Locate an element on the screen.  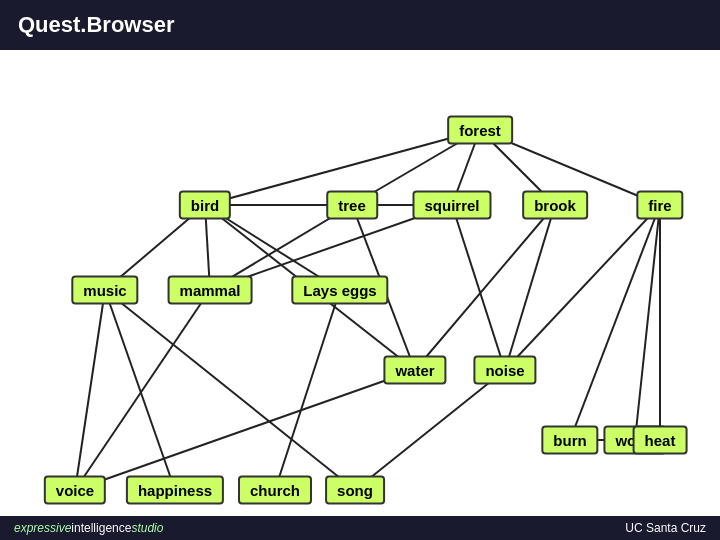
node-church: church is located at coordinates (275, 490).